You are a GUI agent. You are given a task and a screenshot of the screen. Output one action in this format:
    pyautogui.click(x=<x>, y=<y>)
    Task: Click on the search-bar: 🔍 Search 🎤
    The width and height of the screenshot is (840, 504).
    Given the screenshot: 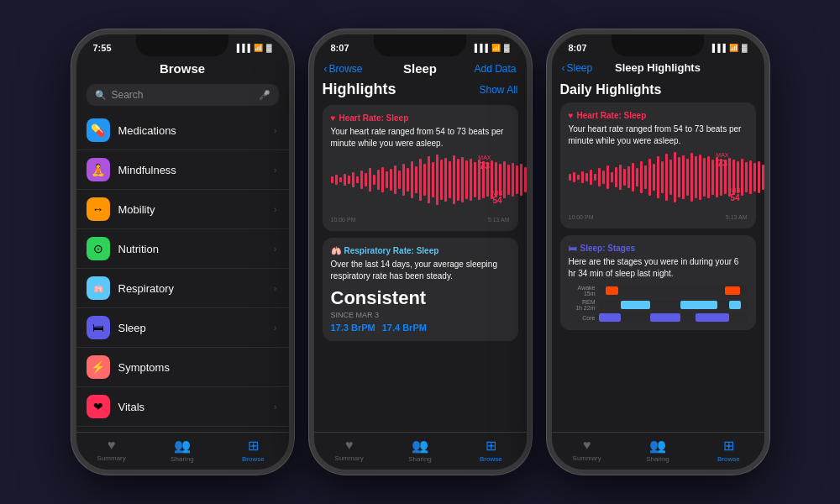 What is the action you would take?
    pyautogui.click(x=183, y=95)
    